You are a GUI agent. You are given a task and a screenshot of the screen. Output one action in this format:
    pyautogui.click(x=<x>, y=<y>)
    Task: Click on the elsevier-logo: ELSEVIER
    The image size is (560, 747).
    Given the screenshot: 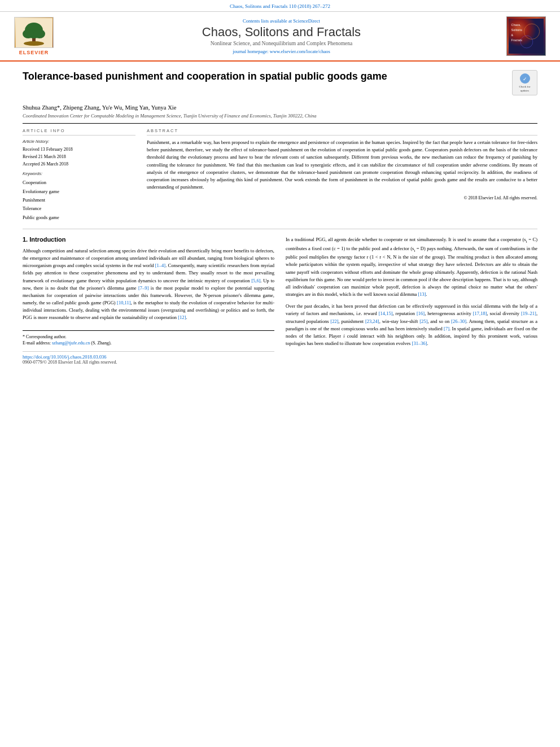 What is the action you would take?
    pyautogui.click(x=34, y=36)
    